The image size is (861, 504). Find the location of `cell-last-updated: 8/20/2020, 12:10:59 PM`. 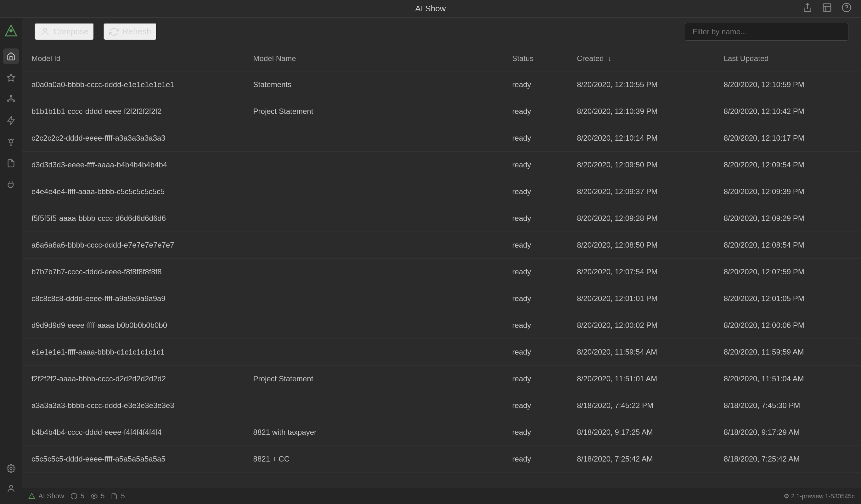

cell-last-updated: 8/20/2020, 12:10:59 PM is located at coordinates (788, 85).